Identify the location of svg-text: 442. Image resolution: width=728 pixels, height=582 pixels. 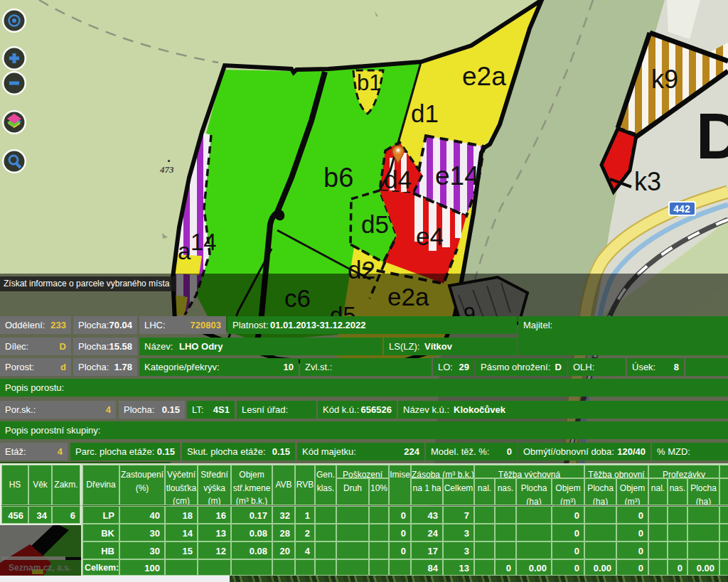
(682, 209).